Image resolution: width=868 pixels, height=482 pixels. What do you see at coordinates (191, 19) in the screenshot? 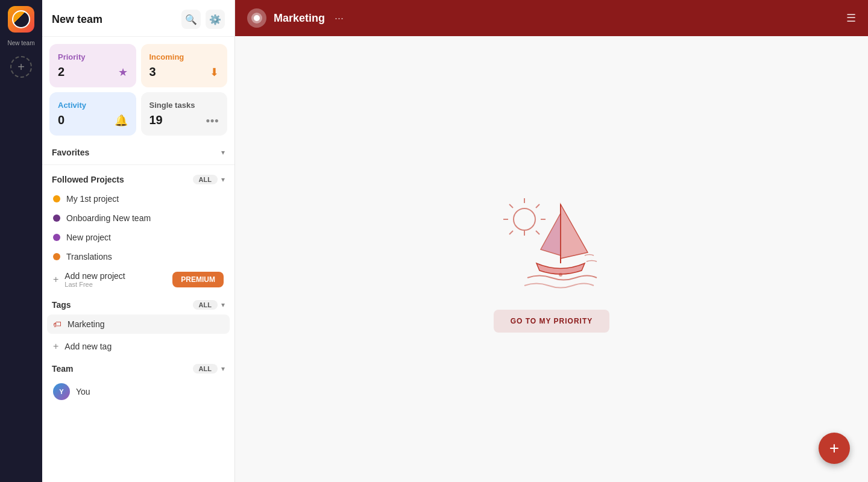
I see `search-button: 🔍` at bounding box center [191, 19].